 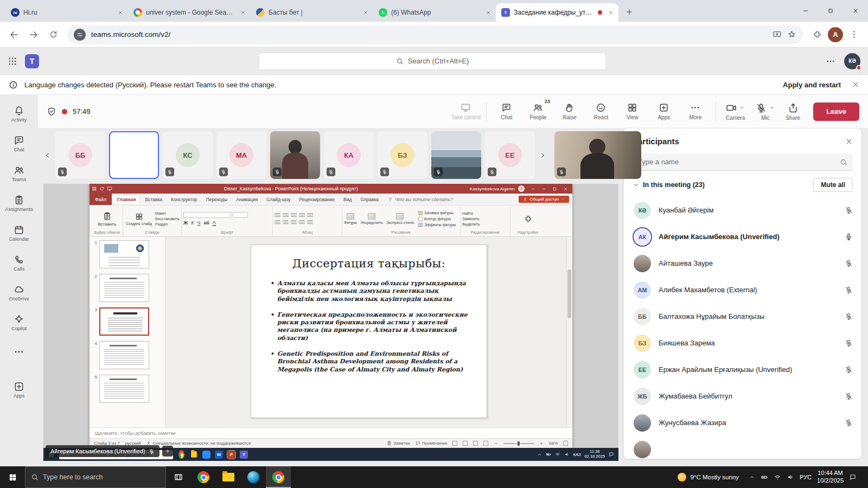 I want to click on slide-thumbnail-2: 2, so click(x=127, y=288).